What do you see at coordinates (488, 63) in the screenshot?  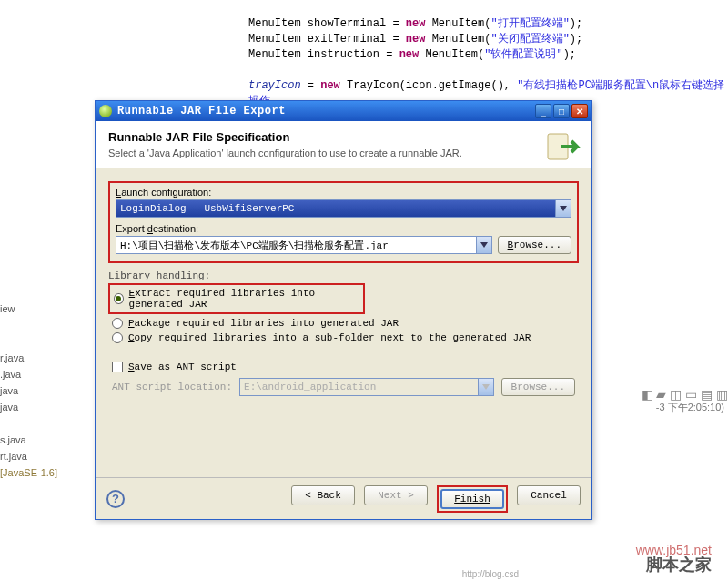 I see `background-code: MenuItem showTerminal = new MenuItem("打开…` at bounding box center [488, 63].